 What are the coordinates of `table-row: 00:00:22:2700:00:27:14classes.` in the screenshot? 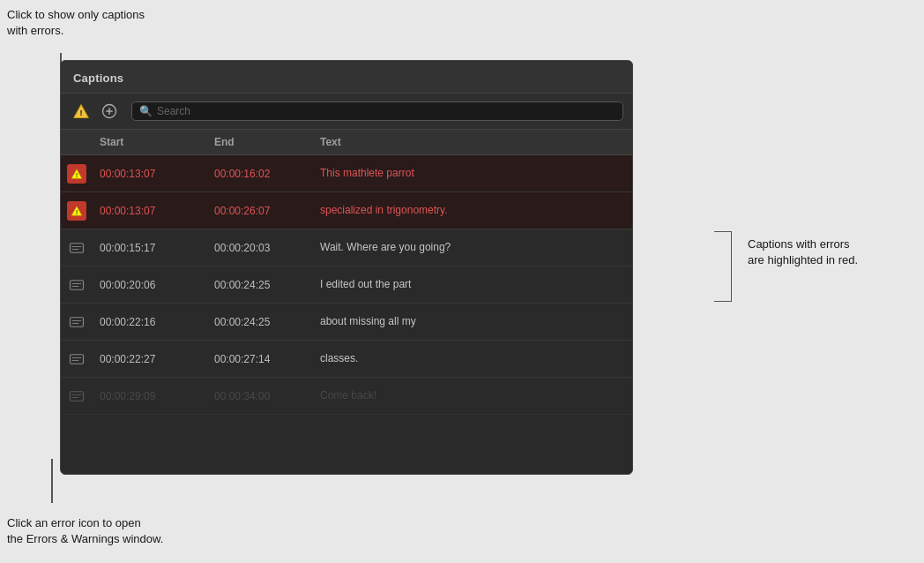 It's located at (346, 359).